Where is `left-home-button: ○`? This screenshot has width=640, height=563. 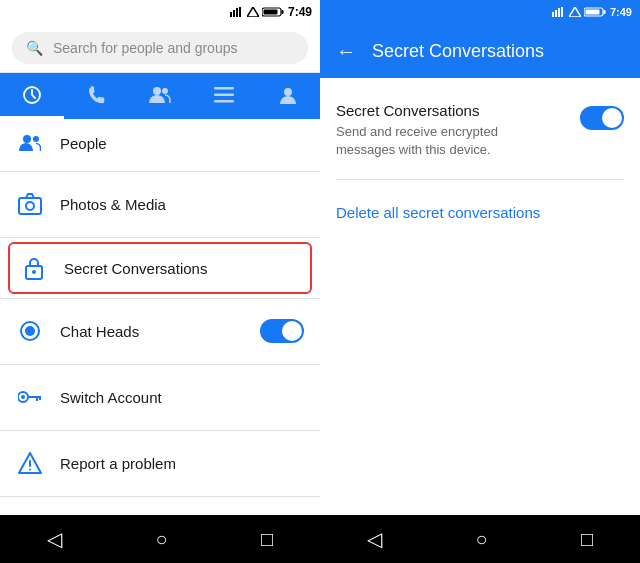 left-home-button: ○ is located at coordinates (161, 540).